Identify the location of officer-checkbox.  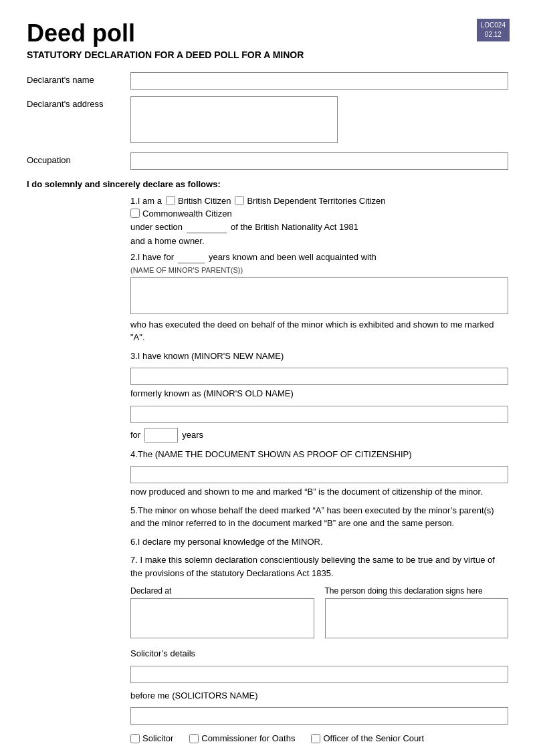
(316, 739).